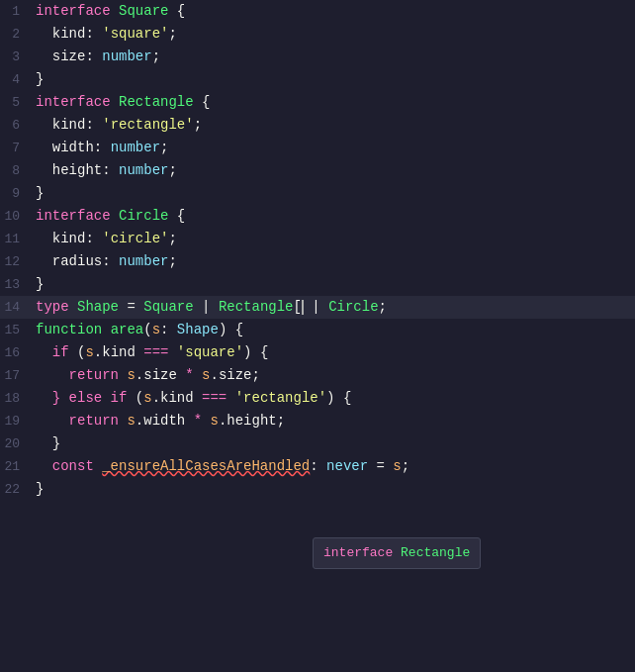  Describe the element at coordinates (335, 284) in the screenshot. I see `line-content: }interface Rectangle` at that location.